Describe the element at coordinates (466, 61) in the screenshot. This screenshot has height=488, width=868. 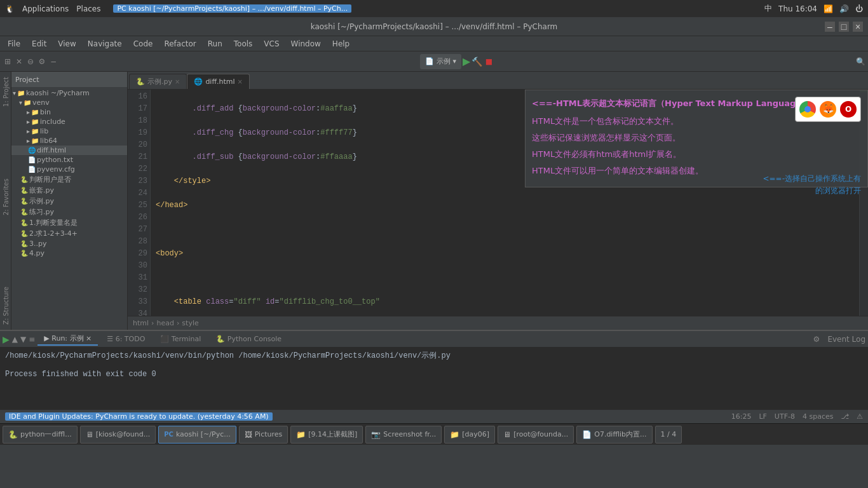
I see `run-button: ▶` at that location.